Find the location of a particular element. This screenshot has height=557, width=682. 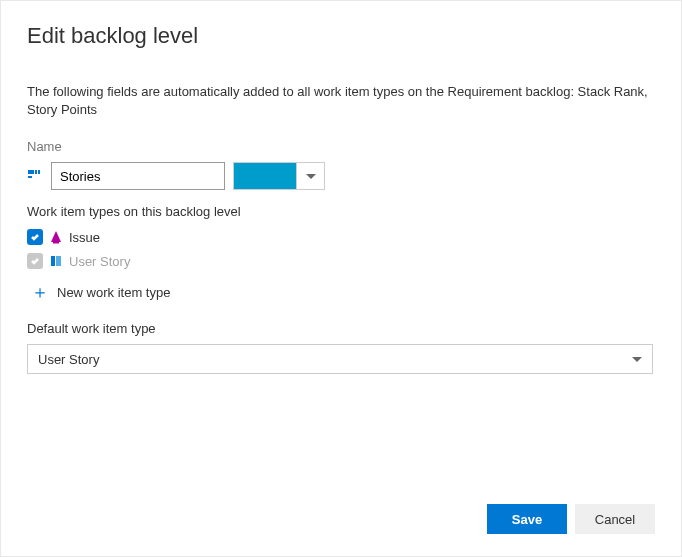

dialog-footer: Save Cancel is located at coordinates (571, 519).